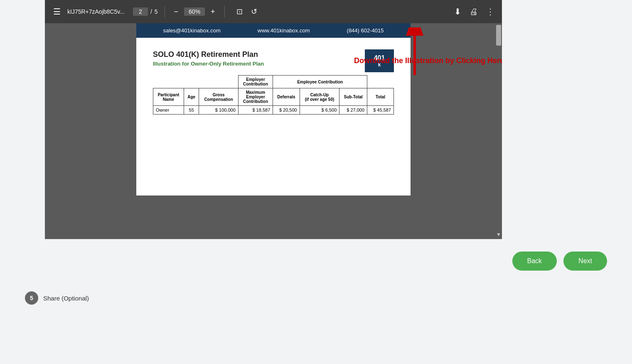 This screenshot has width=632, height=364. I want to click on page-controls: / 5, so click(145, 12).